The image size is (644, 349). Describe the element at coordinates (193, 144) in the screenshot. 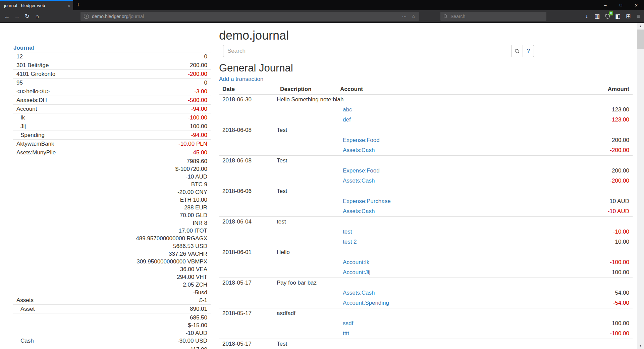

I see `balance-amount: -10.00 PLN` at that location.